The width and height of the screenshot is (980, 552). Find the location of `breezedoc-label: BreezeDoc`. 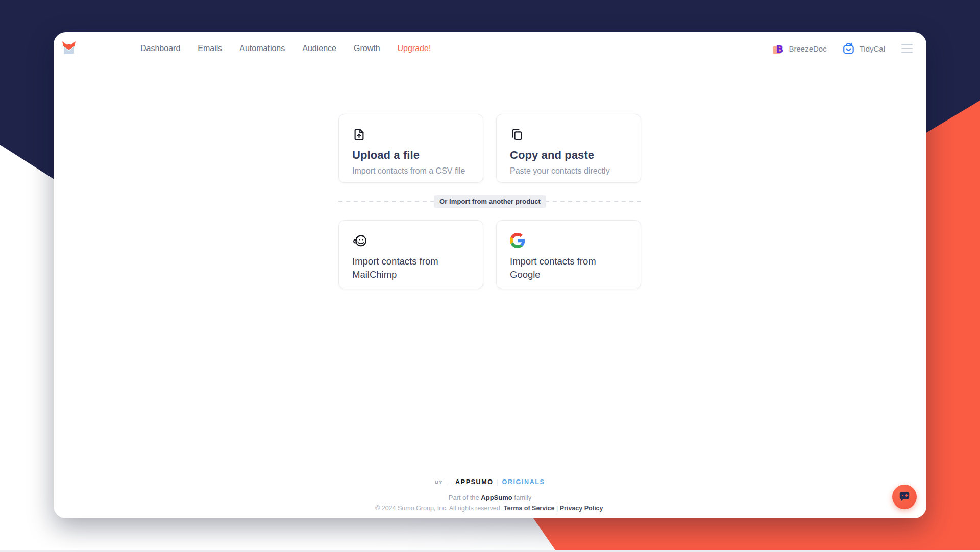

breezedoc-label: BreezeDoc is located at coordinates (808, 49).